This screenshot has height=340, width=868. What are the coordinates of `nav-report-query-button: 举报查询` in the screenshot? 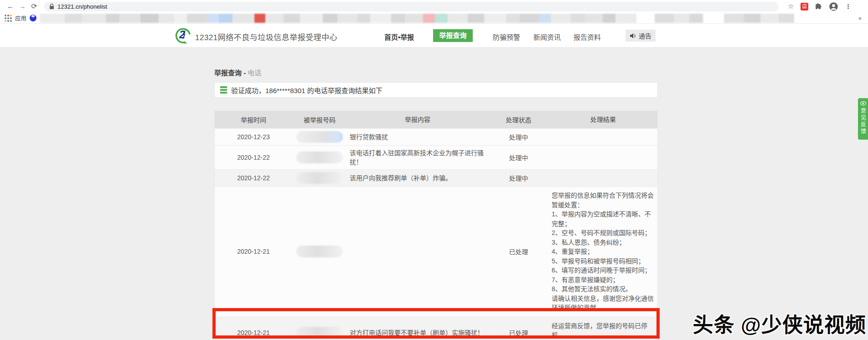 It's located at (453, 36).